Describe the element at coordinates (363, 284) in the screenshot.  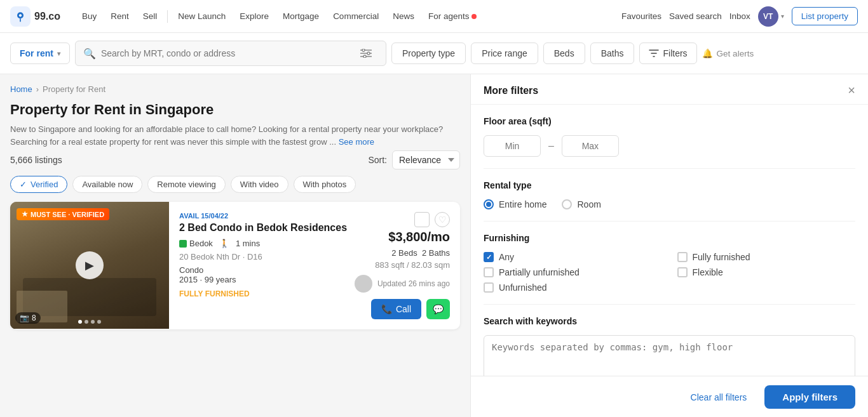
I see `agent-avatar` at that location.